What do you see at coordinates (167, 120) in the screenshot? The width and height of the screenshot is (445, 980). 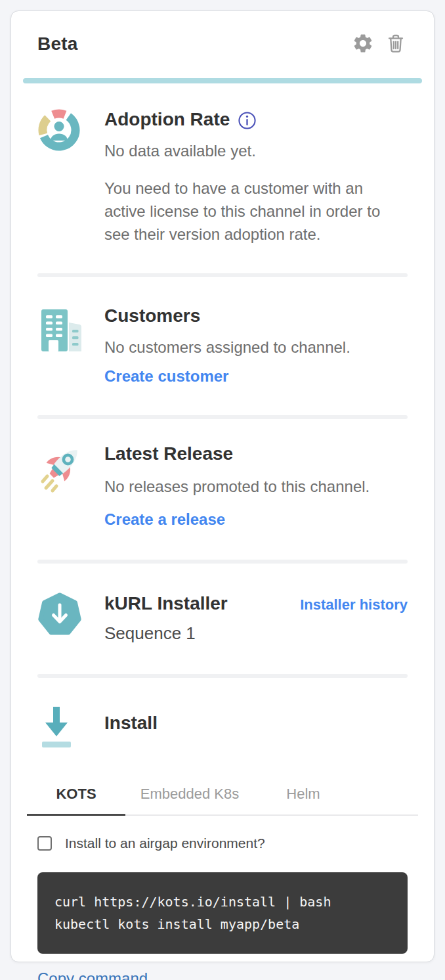 I see `adoption-rate-heading: Adoption Rate` at bounding box center [167, 120].